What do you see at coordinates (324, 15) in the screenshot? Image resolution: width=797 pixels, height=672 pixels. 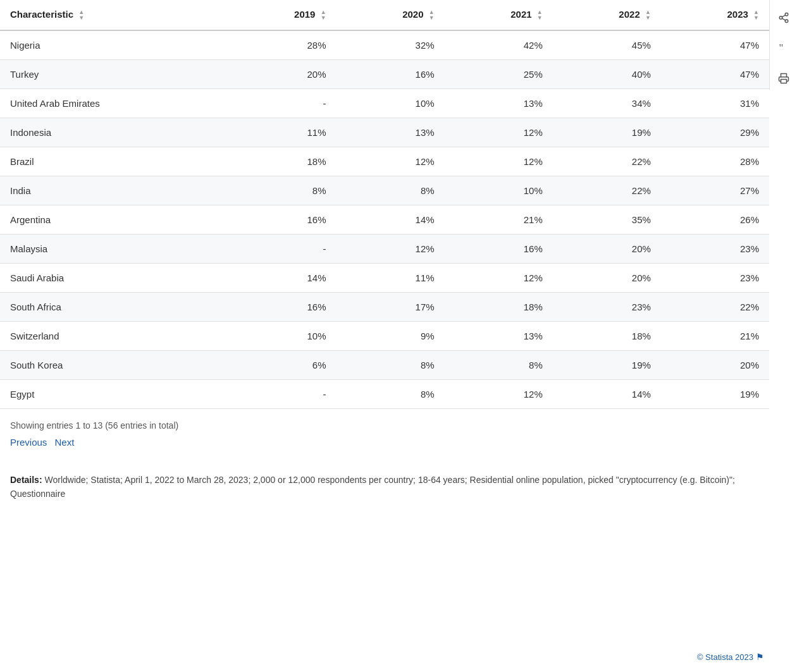 I see `sort-arrows-2019: ▲▼` at bounding box center [324, 15].